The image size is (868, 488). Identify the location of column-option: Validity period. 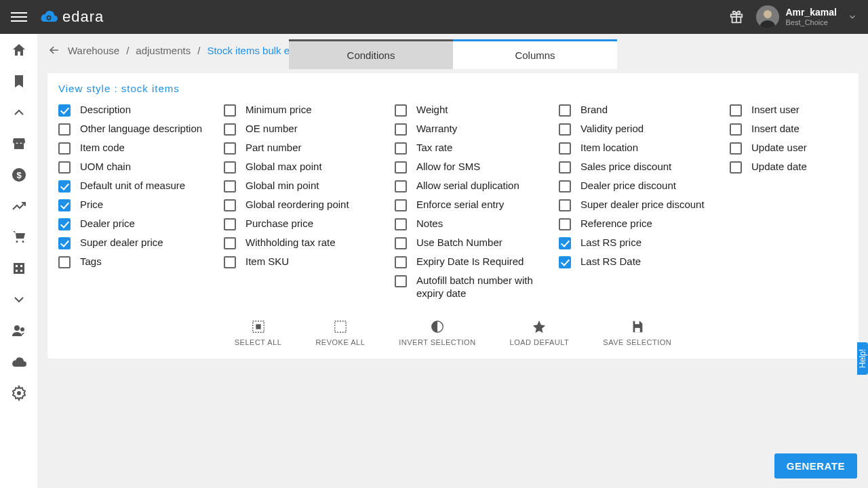
(644, 129).